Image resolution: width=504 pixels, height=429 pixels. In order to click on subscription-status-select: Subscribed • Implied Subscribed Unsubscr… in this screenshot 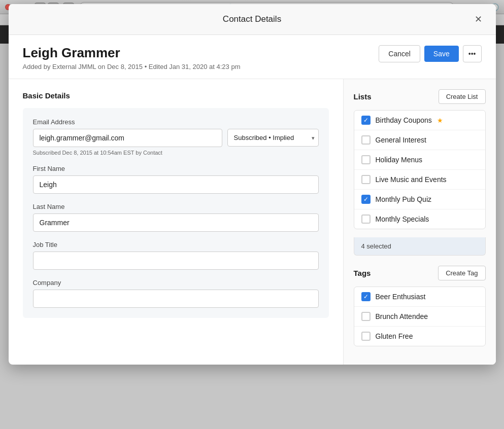, I will do `click(273, 138)`.